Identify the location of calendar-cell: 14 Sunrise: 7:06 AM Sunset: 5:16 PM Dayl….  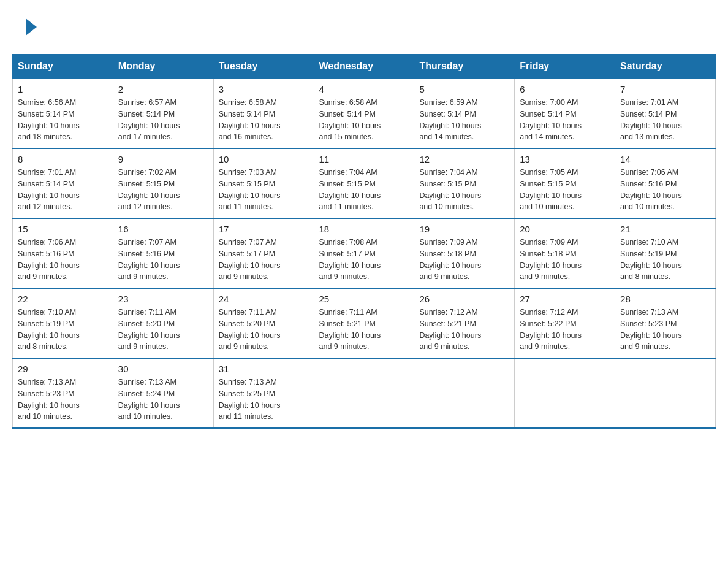
(665, 183).